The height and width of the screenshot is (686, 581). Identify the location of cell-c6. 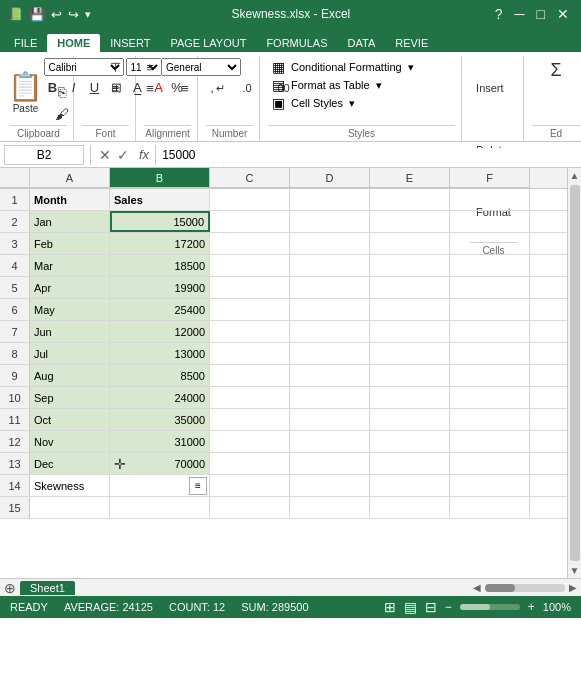
(250, 310).